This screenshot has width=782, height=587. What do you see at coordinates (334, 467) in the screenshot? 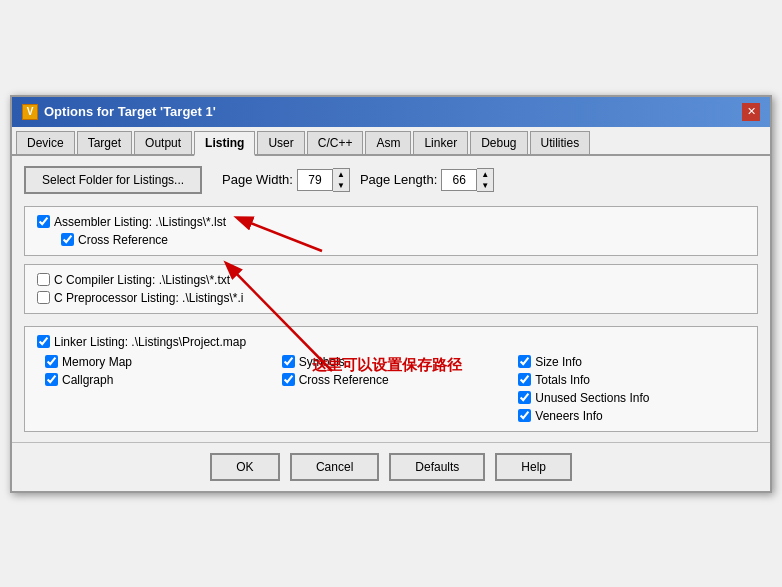
I see `cancel-button: Cancel` at bounding box center [334, 467].